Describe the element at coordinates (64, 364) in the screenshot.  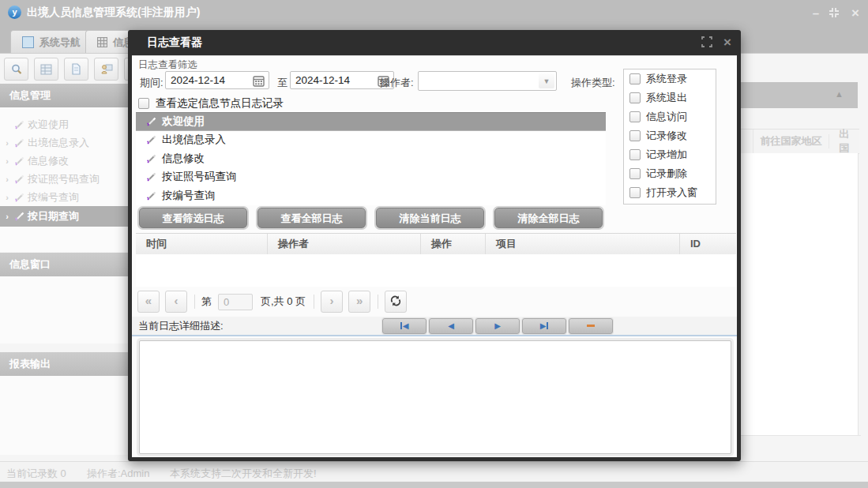
I see `sidebar-section-report-output: 报表输出` at that location.